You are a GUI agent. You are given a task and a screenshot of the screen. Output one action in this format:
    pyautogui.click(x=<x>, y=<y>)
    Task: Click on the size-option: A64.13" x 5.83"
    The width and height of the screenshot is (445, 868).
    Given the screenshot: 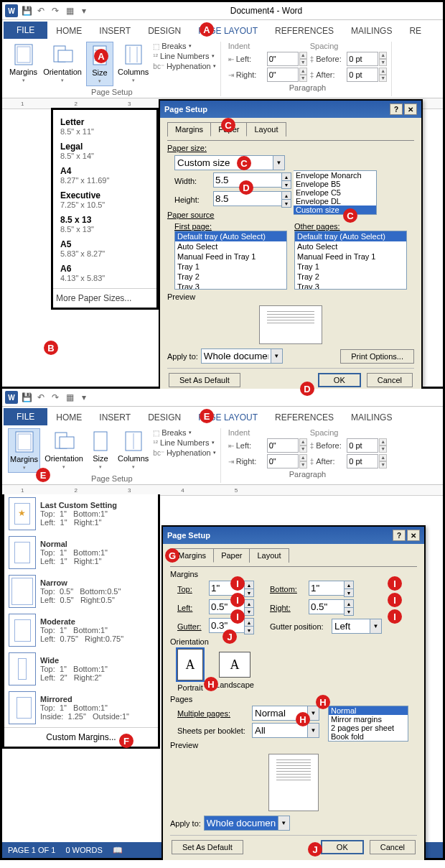 What is the action you would take?
    pyautogui.click(x=105, y=273)
    